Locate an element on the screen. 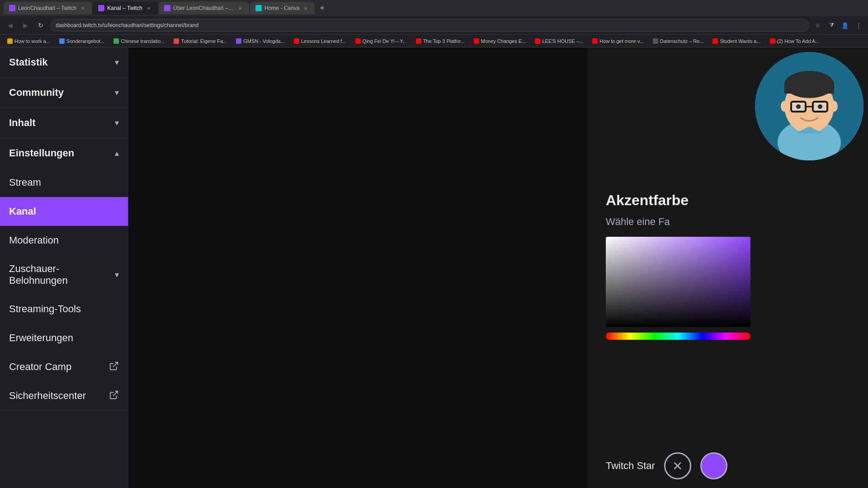  new-tab-button: + is located at coordinates (322, 8).